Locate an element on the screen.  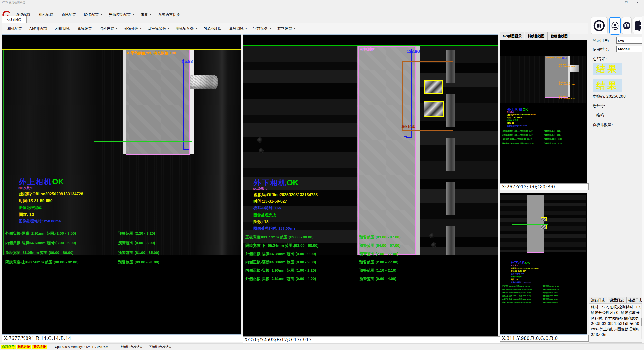
log-tab: 错误日志 is located at coordinates (635, 300).